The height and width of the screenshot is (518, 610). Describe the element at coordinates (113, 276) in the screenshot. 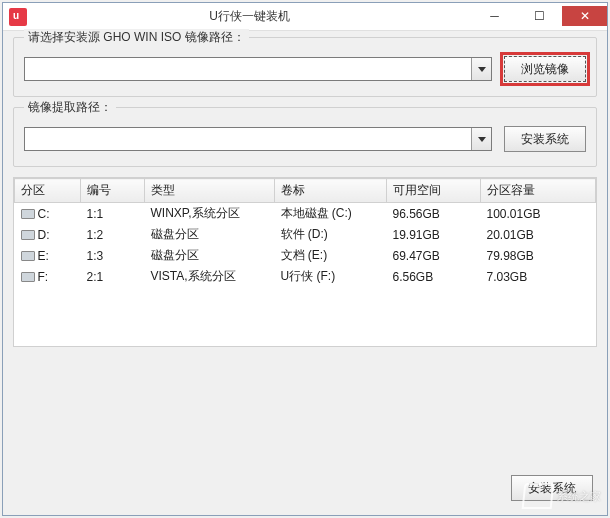

I see `cell-num: 2:1` at that location.